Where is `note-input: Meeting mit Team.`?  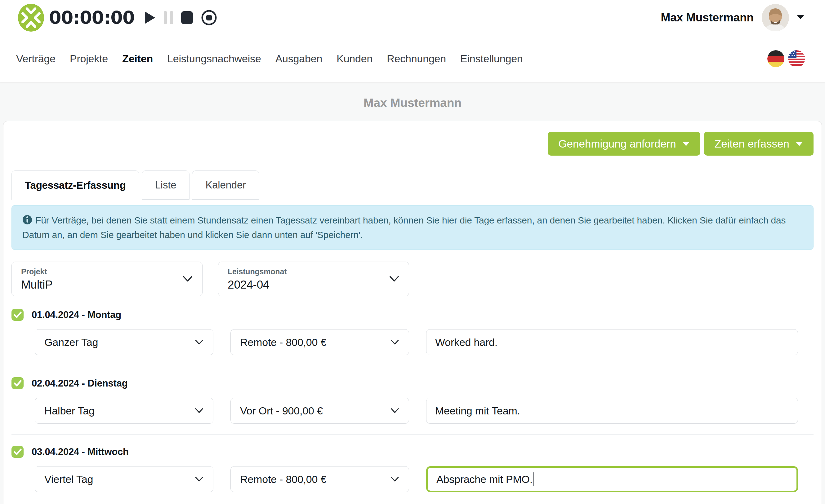 note-input: Meeting mit Team. is located at coordinates (612, 411).